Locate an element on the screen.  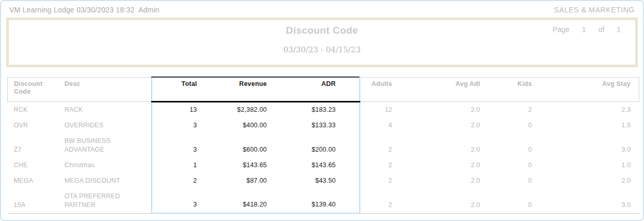
cell-desc: OVERRIDES is located at coordinates (105, 126).